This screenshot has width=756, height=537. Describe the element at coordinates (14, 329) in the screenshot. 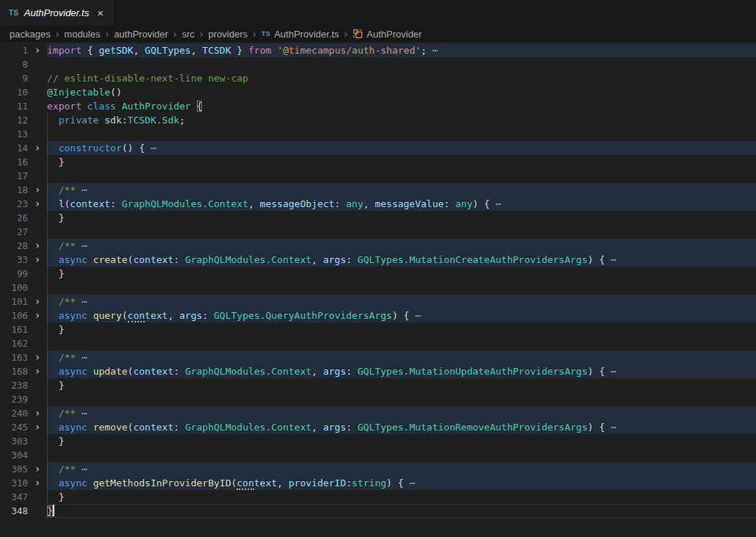

I see `line-number: 161` at that location.